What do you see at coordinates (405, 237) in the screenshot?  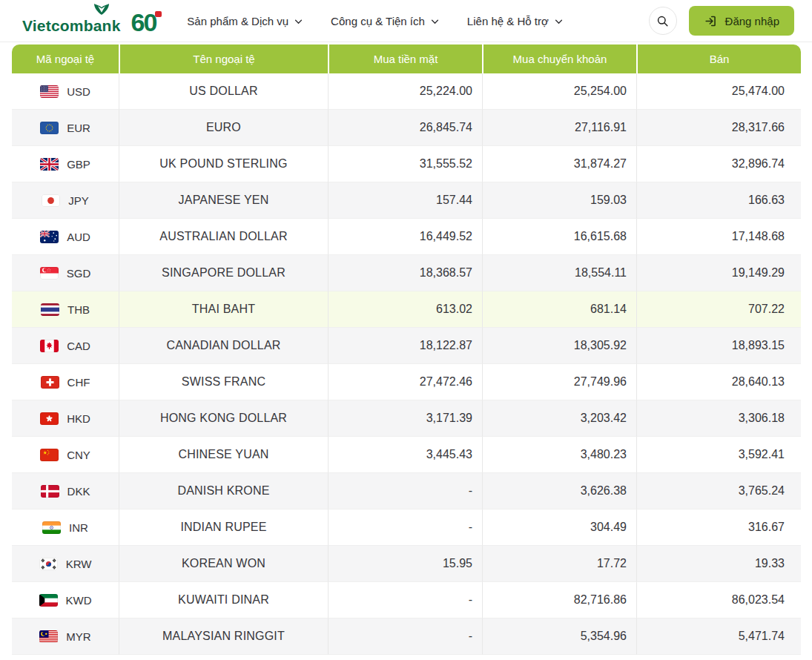 I see `cash-buy-rate: 16,449.52` at bounding box center [405, 237].